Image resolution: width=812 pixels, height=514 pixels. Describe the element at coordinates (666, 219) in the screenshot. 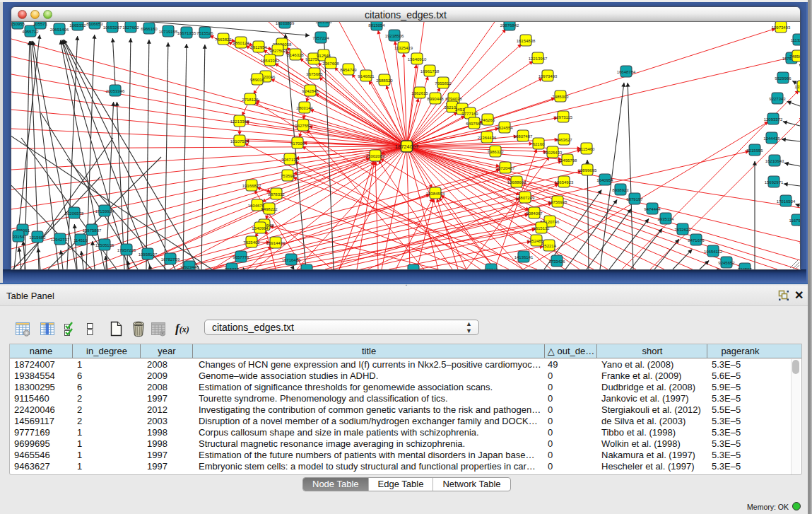

I see `svg-text: 2935114` at that location.